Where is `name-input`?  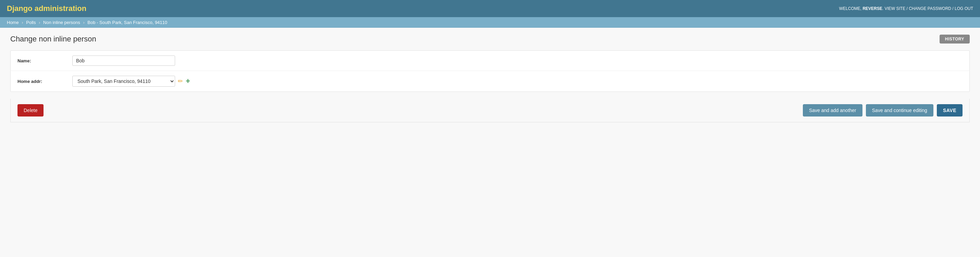
name-input is located at coordinates (124, 61).